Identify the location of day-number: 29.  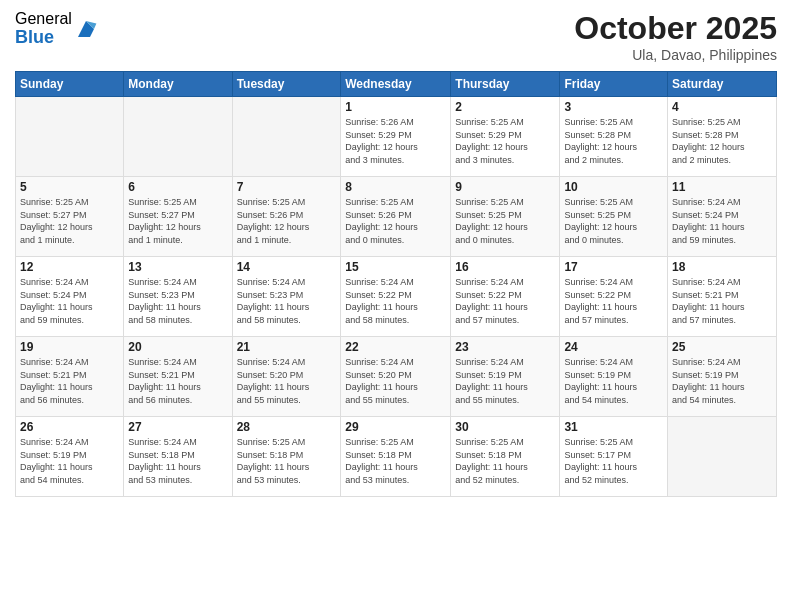
(396, 427).